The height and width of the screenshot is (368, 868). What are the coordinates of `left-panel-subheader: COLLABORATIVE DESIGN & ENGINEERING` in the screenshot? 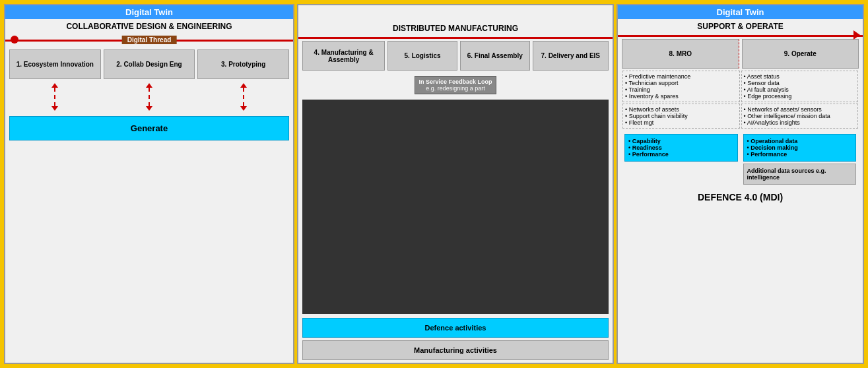 It's located at (149, 26).